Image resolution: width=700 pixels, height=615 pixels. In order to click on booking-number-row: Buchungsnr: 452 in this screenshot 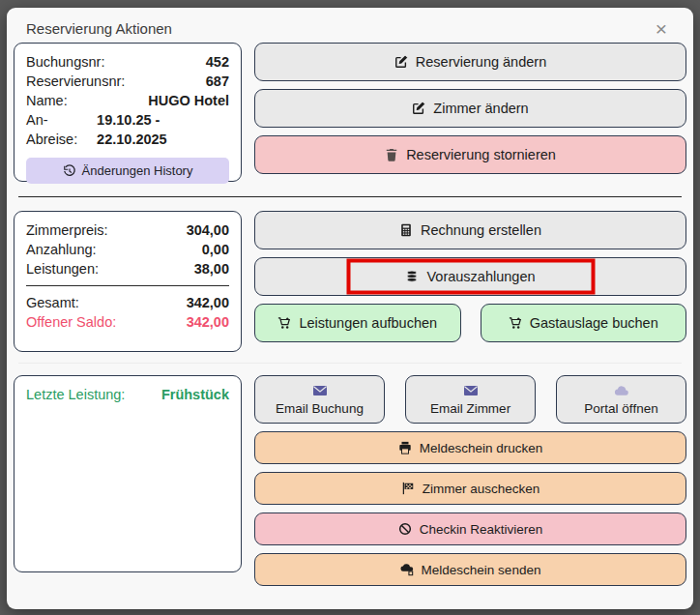, I will do `click(128, 62)`.